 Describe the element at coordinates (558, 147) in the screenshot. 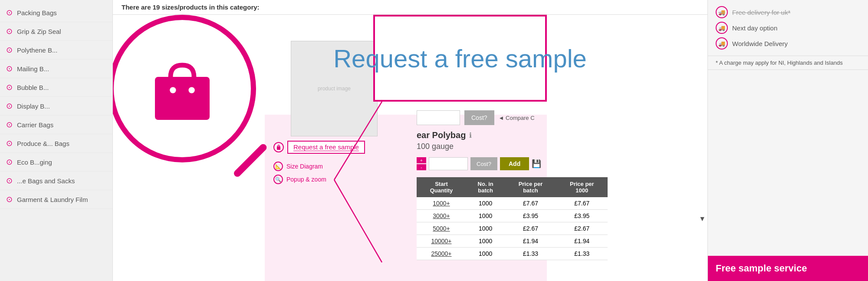

I see `product-subtitle: 100 gauge` at that location.